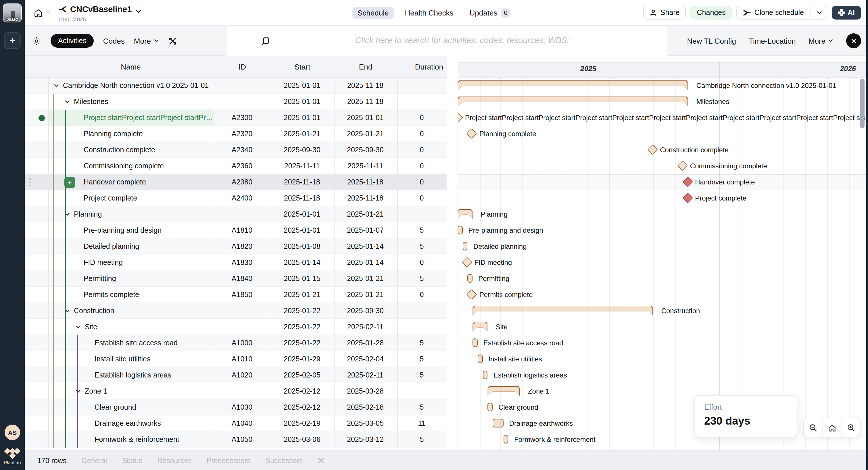 The height and width of the screenshot is (470, 868). I want to click on gear-icon, so click(36, 41).